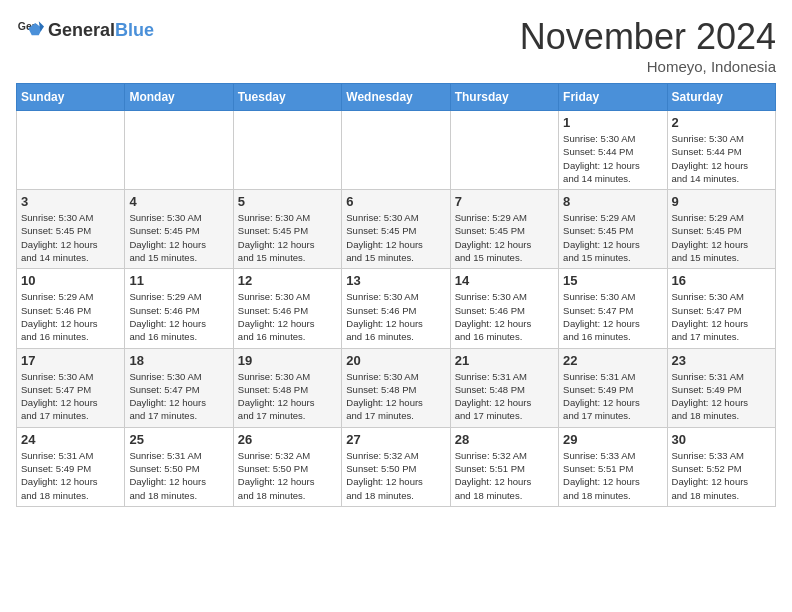 The height and width of the screenshot is (612, 792). Describe the element at coordinates (287, 388) in the screenshot. I see `calendar-cell: 19Sunrise: 5:30 AM Sunset: 5:48 PM Dayli…` at that location.